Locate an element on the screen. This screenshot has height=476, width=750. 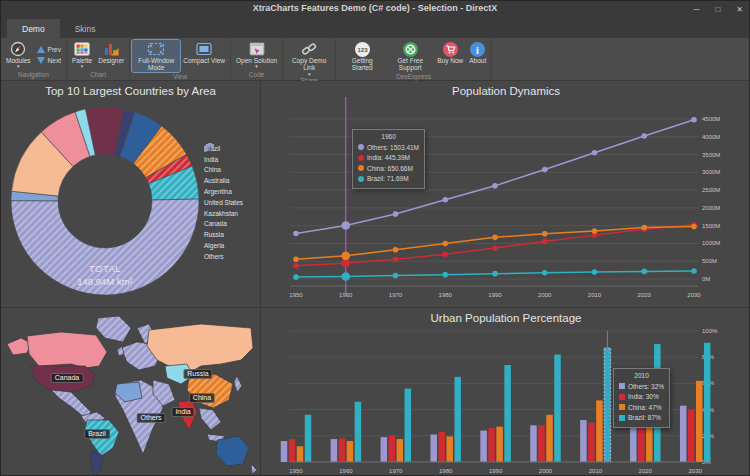
bar-india-2010 is located at coordinates (592, 442).